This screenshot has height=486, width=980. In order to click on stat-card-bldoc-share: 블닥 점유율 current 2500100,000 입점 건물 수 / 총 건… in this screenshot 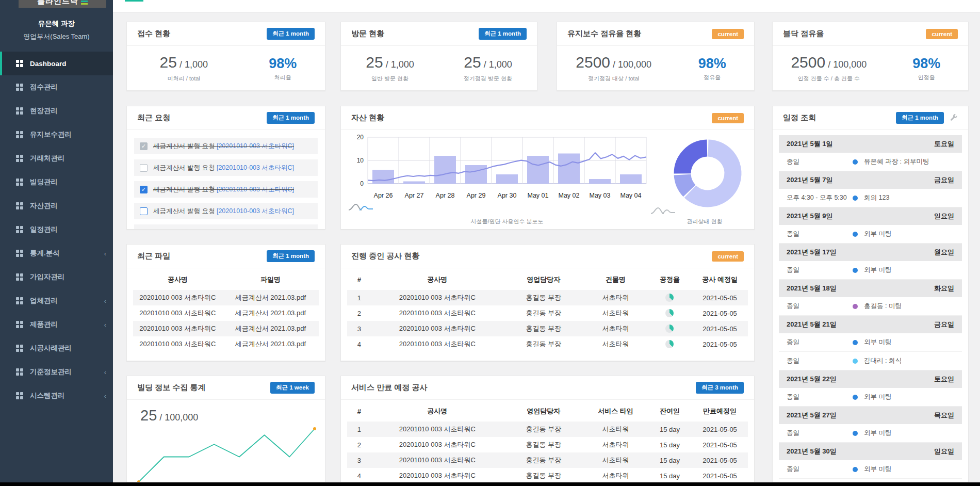, I will do `click(871, 56)`.